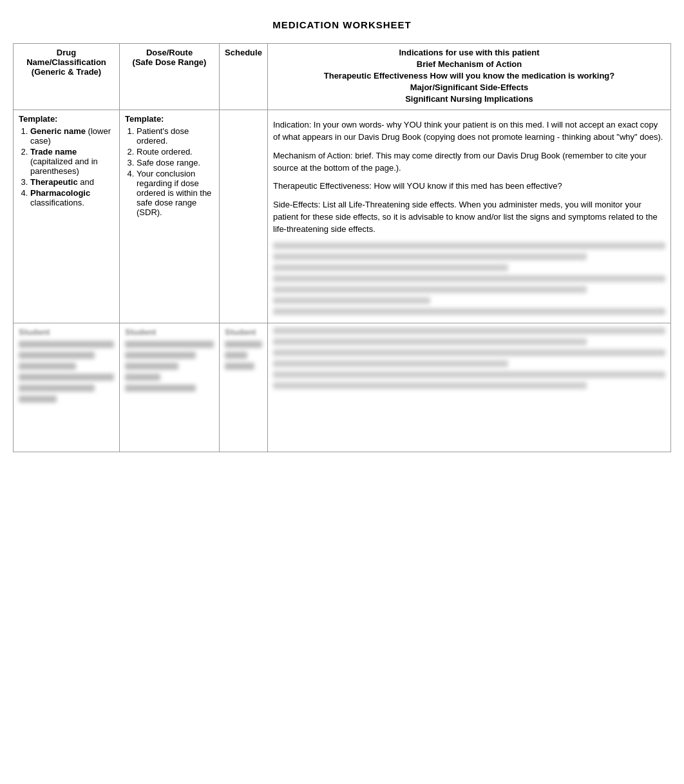 The width and height of the screenshot is (684, 784). What do you see at coordinates (479, 64) in the screenshot?
I see `brief-text: Mechanism of Action` at bounding box center [479, 64].